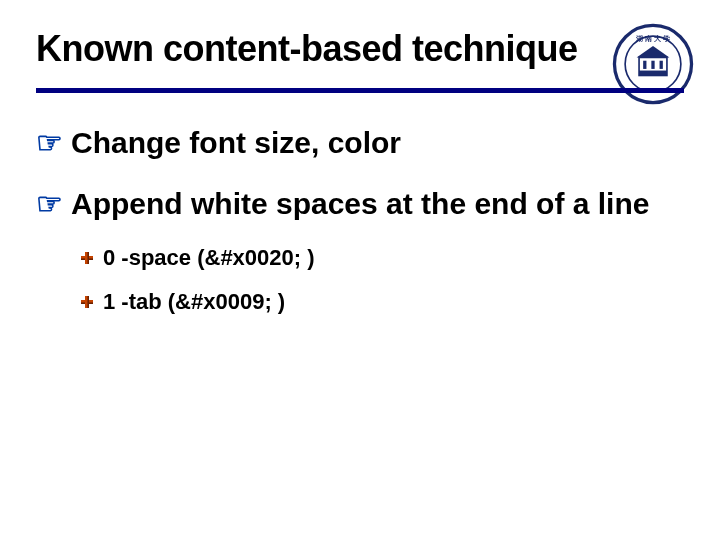 Image resolution: width=720 pixels, height=540 pixels. I want to click on subbullet-text: 1 -tab (&#x0009; ), so click(194, 302).